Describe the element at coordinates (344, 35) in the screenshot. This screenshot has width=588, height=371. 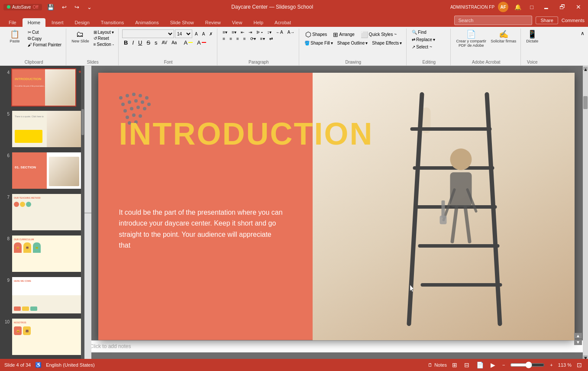
I see `arrange-button: ⊞ Arrange` at that location.